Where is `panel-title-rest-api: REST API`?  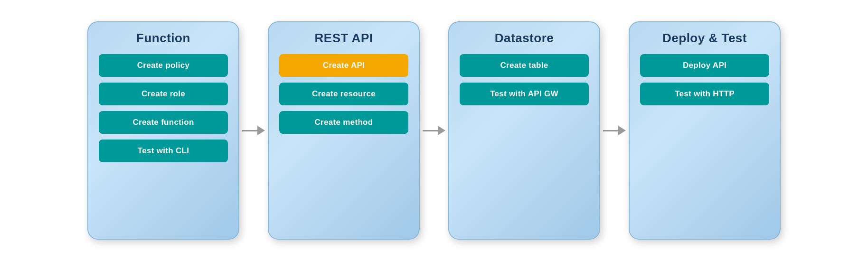 panel-title-rest-api: REST API is located at coordinates (344, 38).